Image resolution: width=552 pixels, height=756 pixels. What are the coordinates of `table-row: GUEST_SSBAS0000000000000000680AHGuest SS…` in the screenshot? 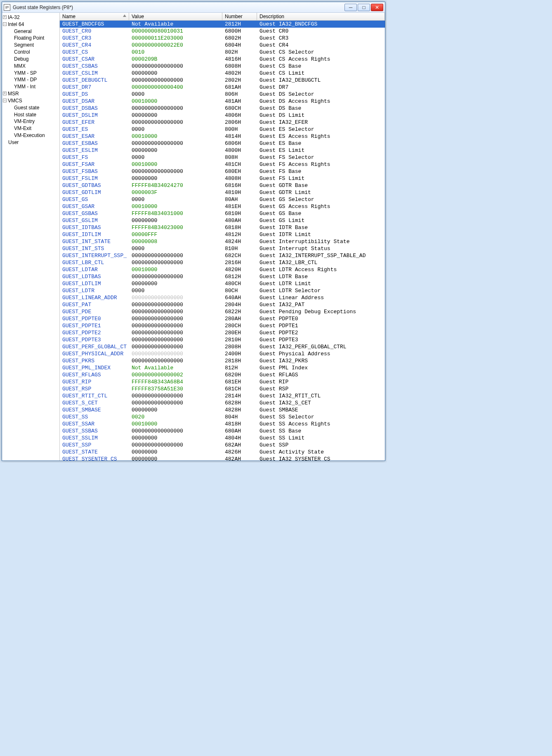 It's located at (222, 431).